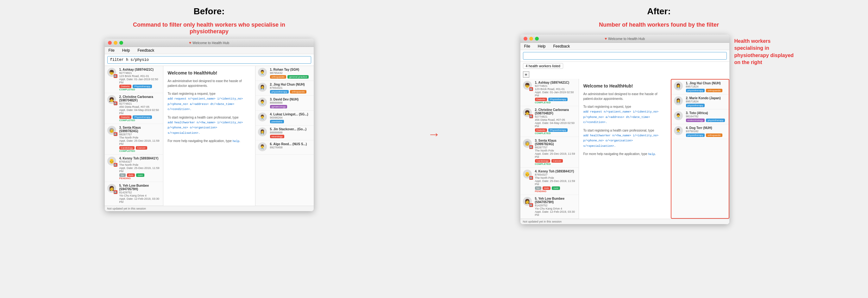 Image resolution: width=868 pixels, height=298 pixels. Describe the element at coordinates (290, 114) in the screenshot. I see `hw-4-name: 4. Lukaz Livingst... (SG...)` at that location.